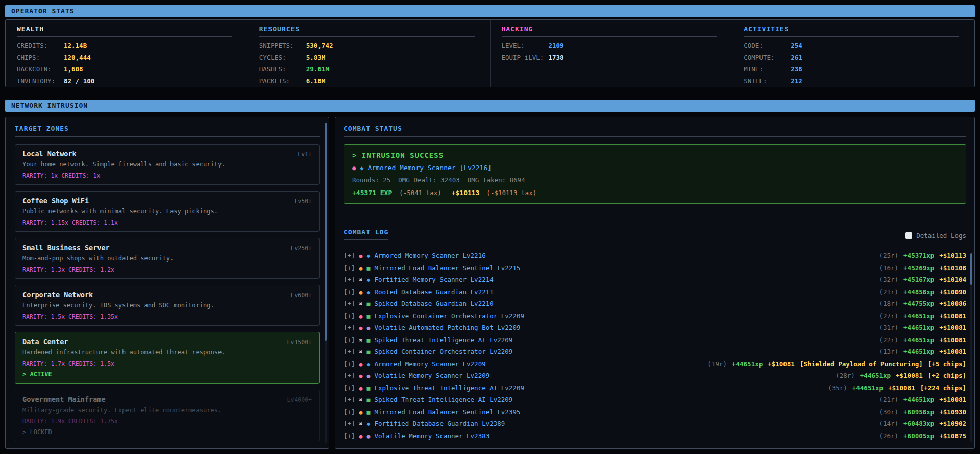  Describe the element at coordinates (767, 69) in the screenshot. I see `stat-label: MINE:` at that location.